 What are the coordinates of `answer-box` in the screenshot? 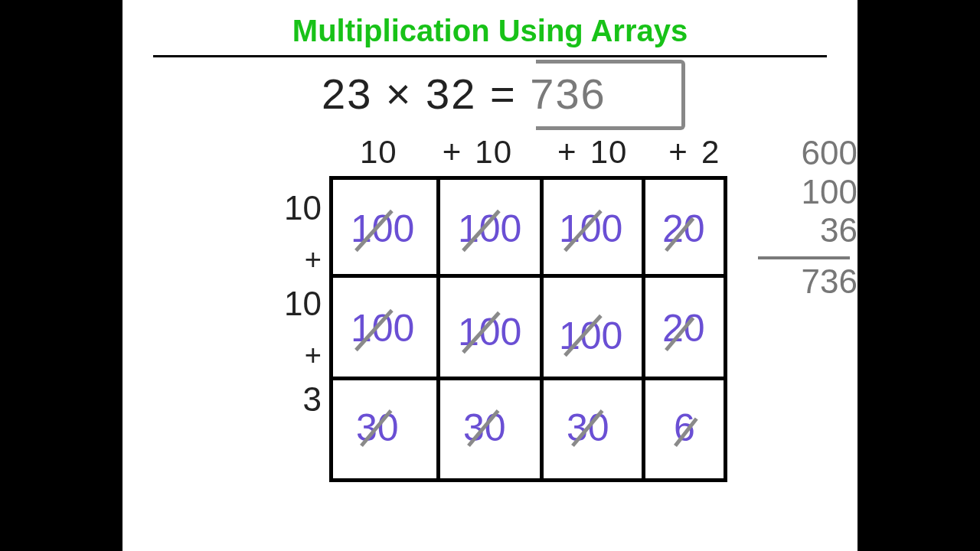 It's located at (611, 95).